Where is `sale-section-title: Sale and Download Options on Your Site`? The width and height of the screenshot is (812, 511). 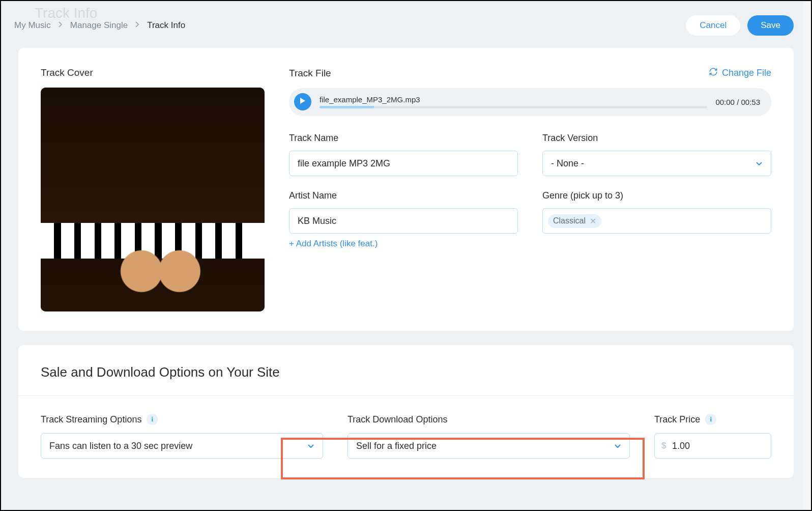
sale-section-title: Sale and Download Options on Your Site is located at coordinates (406, 373).